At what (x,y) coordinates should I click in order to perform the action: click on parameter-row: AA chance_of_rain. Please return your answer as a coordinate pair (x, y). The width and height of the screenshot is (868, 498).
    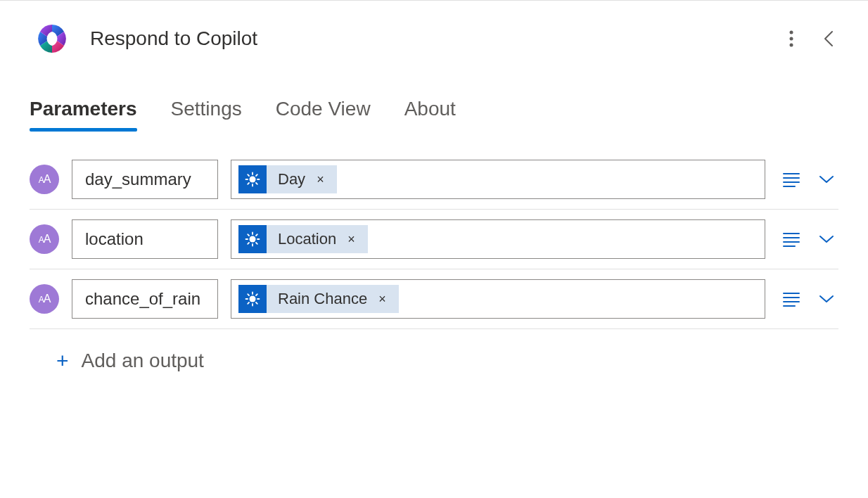
    Looking at the image, I should click on (434, 300).